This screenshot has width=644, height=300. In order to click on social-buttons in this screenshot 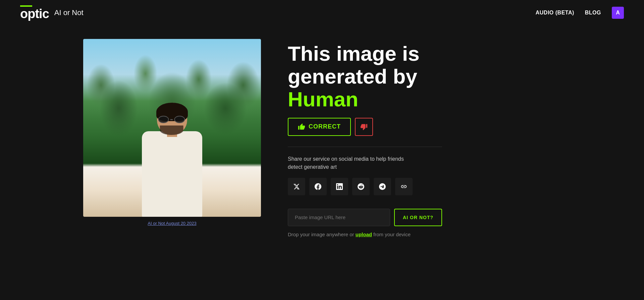, I will do `click(365, 187)`.